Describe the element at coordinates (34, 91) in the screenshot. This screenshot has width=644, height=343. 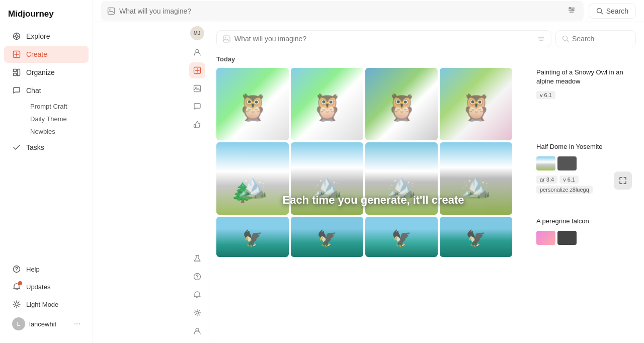
I see `chat-label: Chat` at that location.